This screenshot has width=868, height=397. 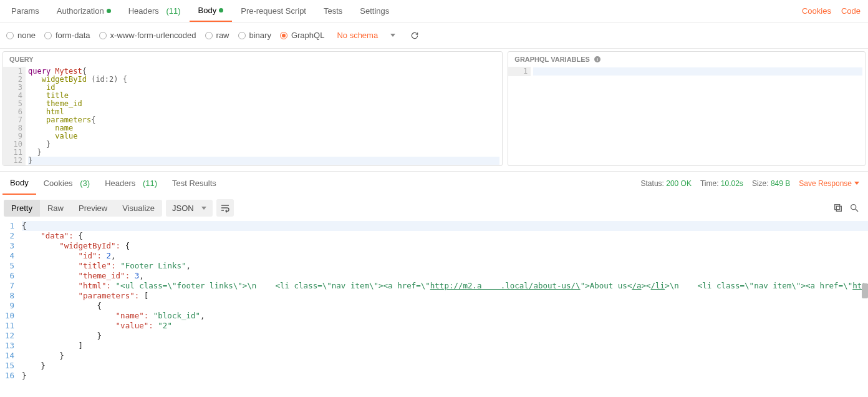 I want to click on time-value: 10.02s, so click(x=732, y=184).